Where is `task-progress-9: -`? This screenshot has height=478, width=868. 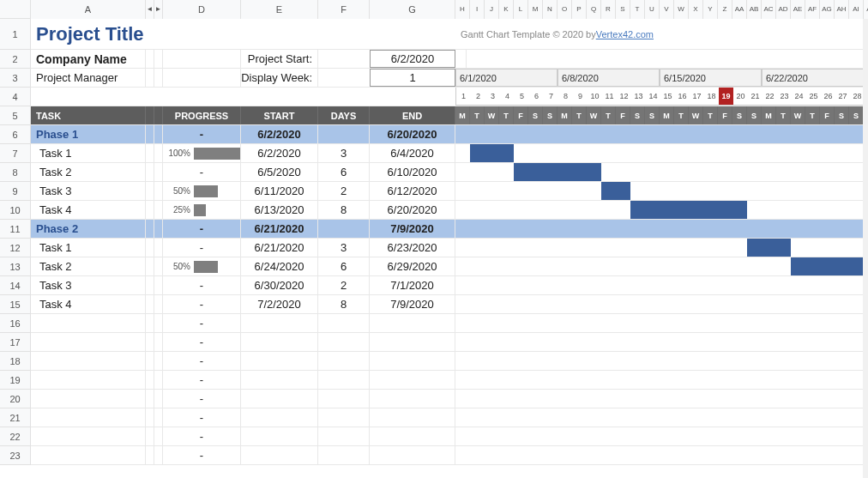 task-progress-9: - is located at coordinates (202, 304).